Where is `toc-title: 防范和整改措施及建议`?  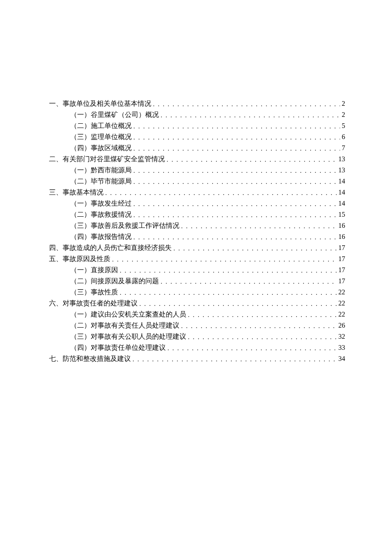
toc-title: 防范和整改措施及建议 is located at coordinates (97, 359).